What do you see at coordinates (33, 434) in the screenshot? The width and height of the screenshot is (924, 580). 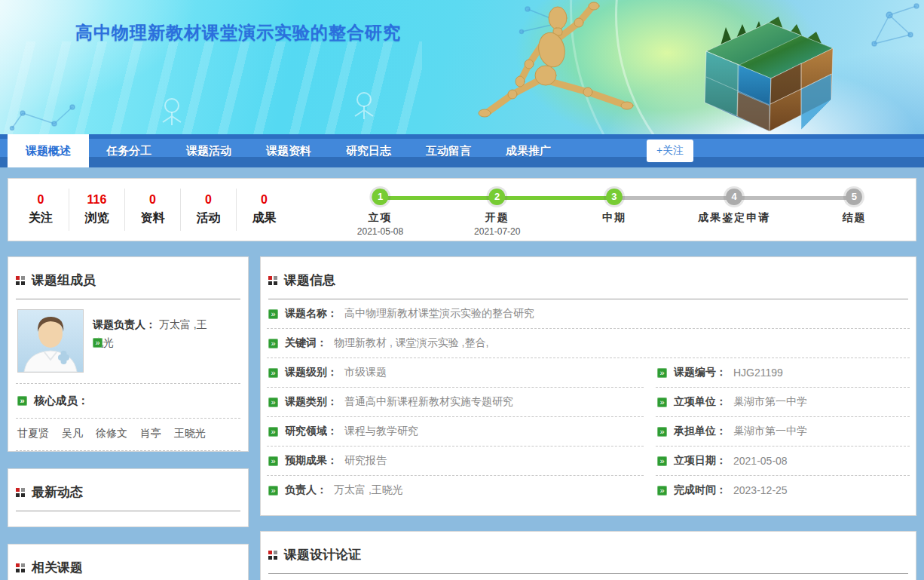 I see `member-name: 甘夏贤` at bounding box center [33, 434].